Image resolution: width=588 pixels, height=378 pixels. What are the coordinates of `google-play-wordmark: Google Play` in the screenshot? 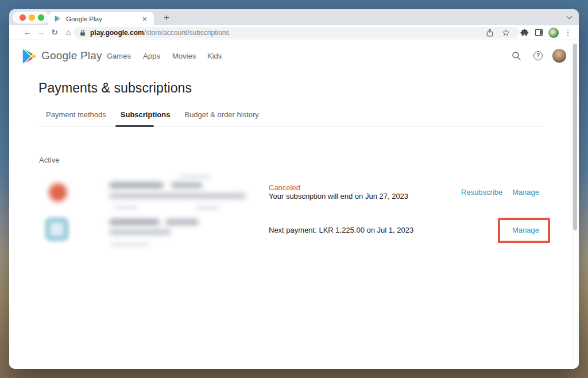 It's located at (72, 56).